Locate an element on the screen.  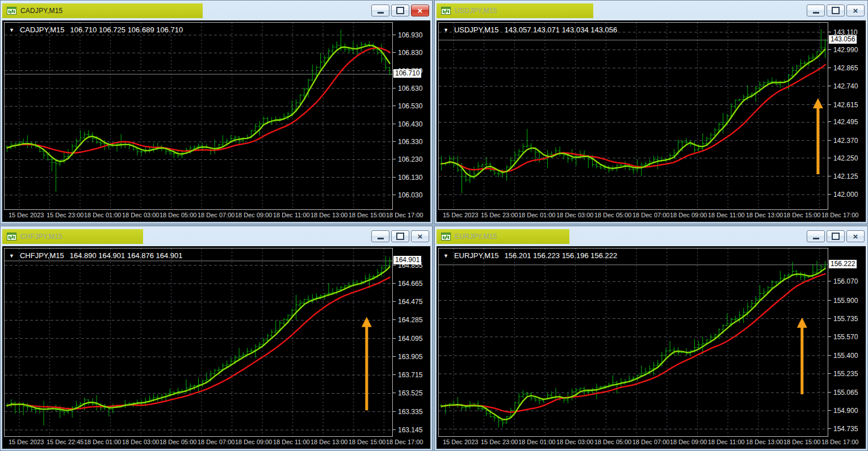
price-tick: 106.030 is located at coordinates (408, 195).